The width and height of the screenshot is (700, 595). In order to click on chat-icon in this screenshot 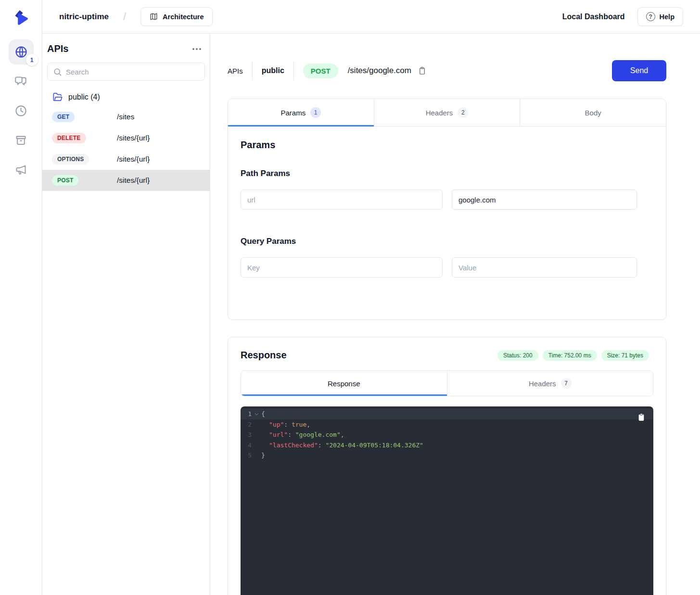, I will do `click(21, 82)`.